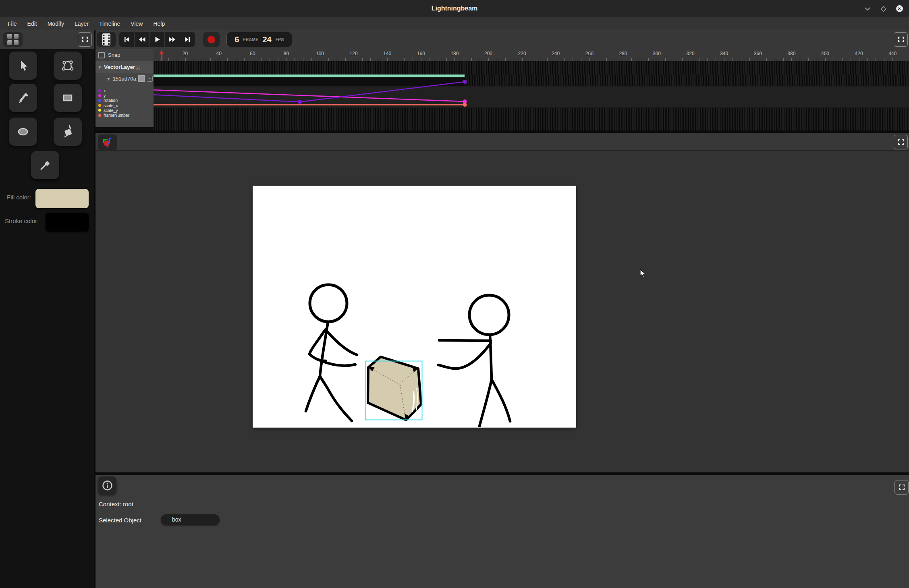  I want to click on playhead-icon, so click(162, 52).